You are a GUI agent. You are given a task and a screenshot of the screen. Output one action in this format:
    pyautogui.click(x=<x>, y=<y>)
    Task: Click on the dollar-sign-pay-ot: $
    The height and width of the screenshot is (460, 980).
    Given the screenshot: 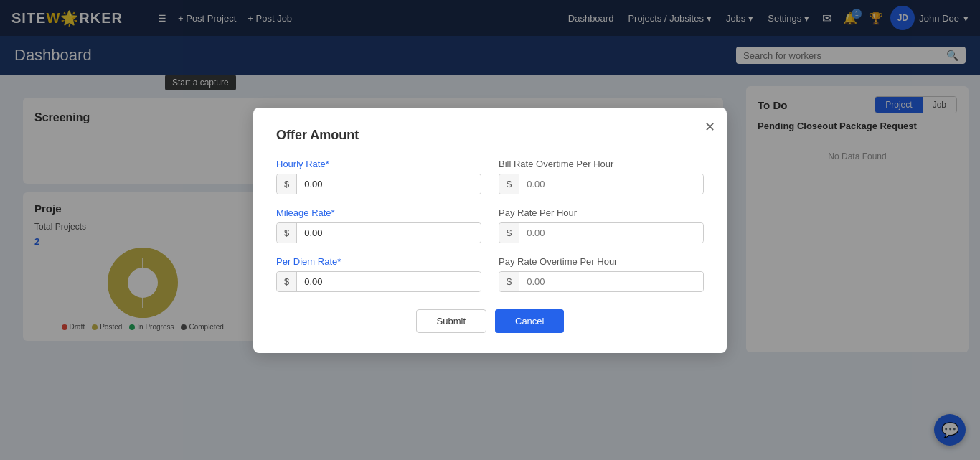 What is the action you would take?
    pyautogui.click(x=509, y=281)
    